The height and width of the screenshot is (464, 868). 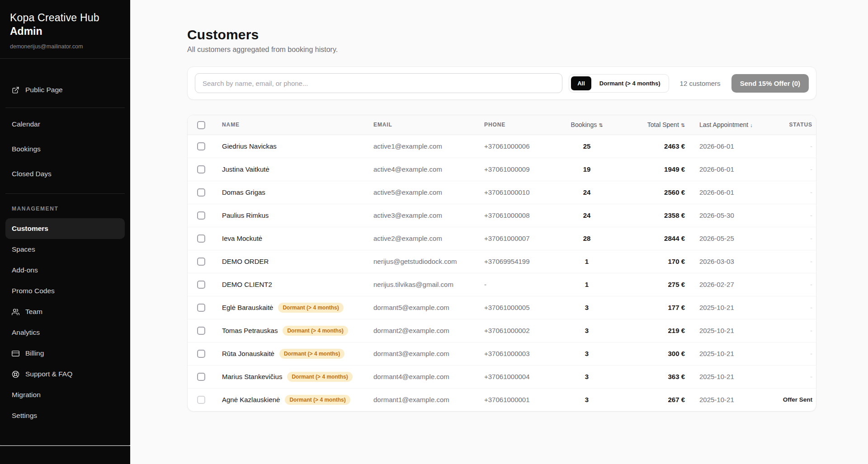 What do you see at coordinates (65, 291) in the screenshot?
I see `sidebar-item-promo-codes: Promo Codes` at bounding box center [65, 291].